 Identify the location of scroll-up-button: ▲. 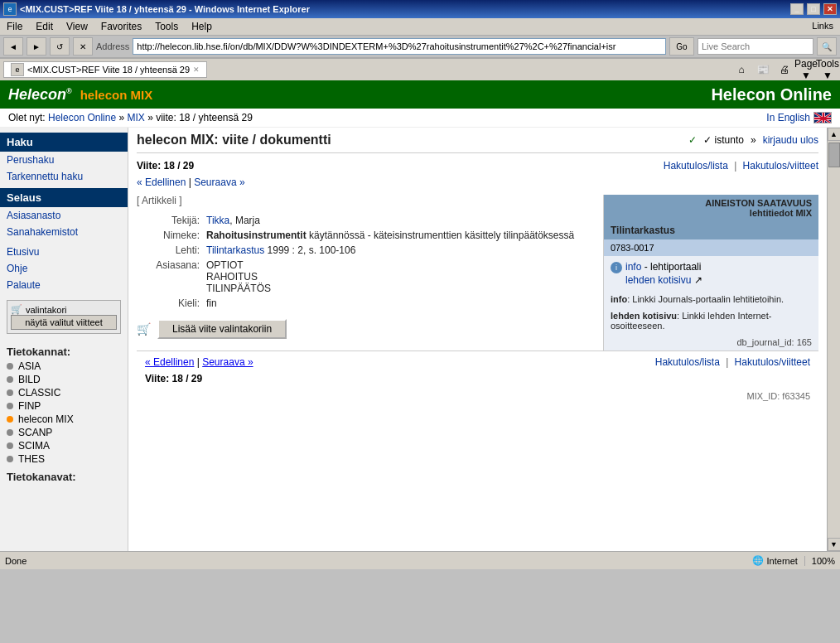
(834, 134).